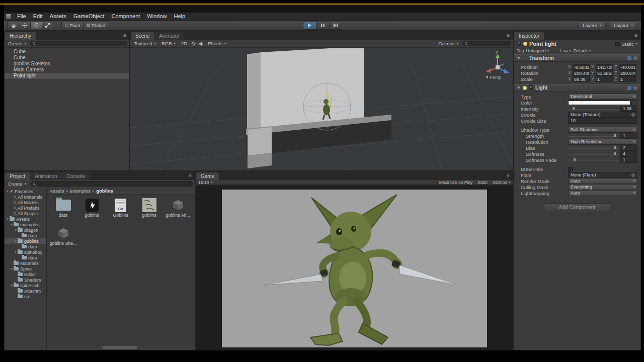 The height and width of the screenshot is (362, 644). I want to click on object-name: Point light, so click(543, 44).